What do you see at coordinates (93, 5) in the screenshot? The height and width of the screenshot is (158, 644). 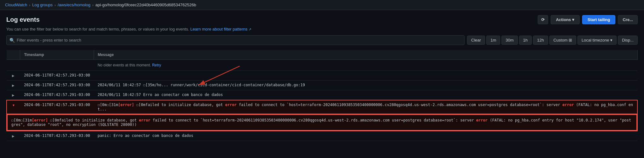 I see `breadcrumb-sep-3: ›` at bounding box center [93, 5].